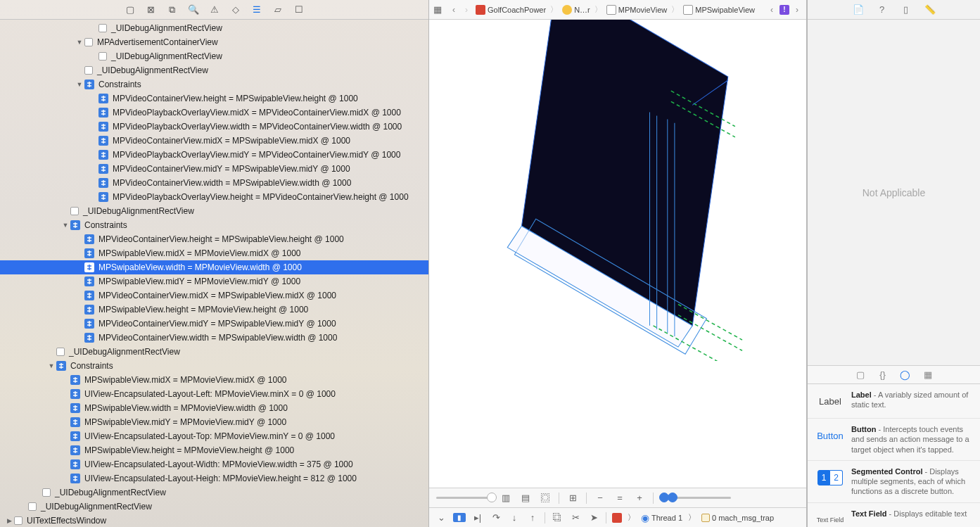  Describe the element at coordinates (620, 498) in the screenshot. I see `zoom-fit-icon: =` at that location.